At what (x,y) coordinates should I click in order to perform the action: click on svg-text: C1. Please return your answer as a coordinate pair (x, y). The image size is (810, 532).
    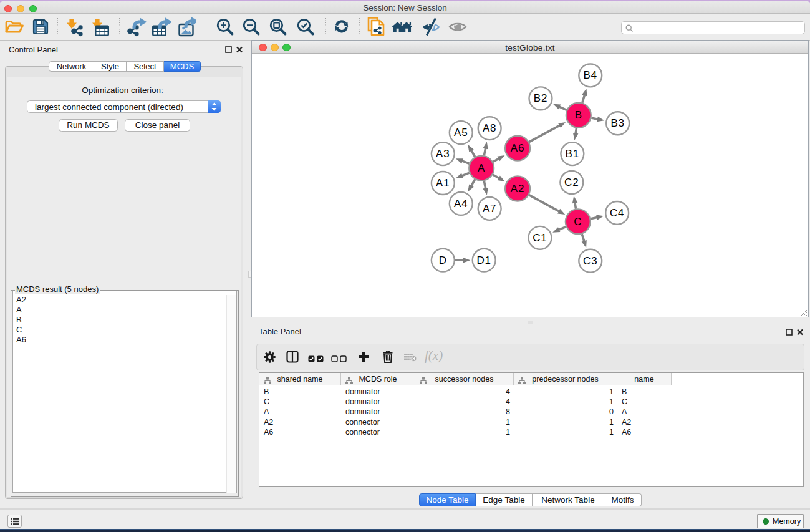
    Looking at the image, I should click on (540, 238).